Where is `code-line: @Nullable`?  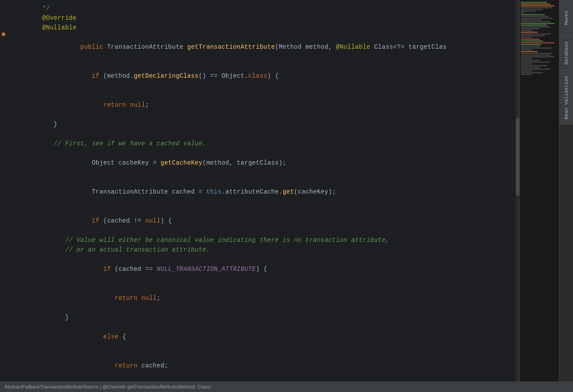
code-line: @Nullable is located at coordinates (260, 28).